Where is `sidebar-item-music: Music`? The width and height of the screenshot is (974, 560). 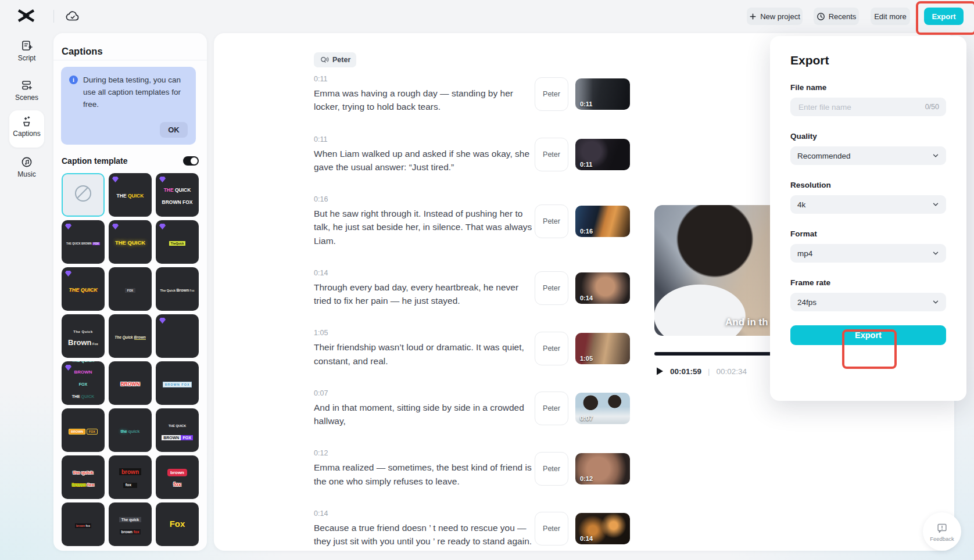 sidebar-item-music: Music is located at coordinates (27, 167).